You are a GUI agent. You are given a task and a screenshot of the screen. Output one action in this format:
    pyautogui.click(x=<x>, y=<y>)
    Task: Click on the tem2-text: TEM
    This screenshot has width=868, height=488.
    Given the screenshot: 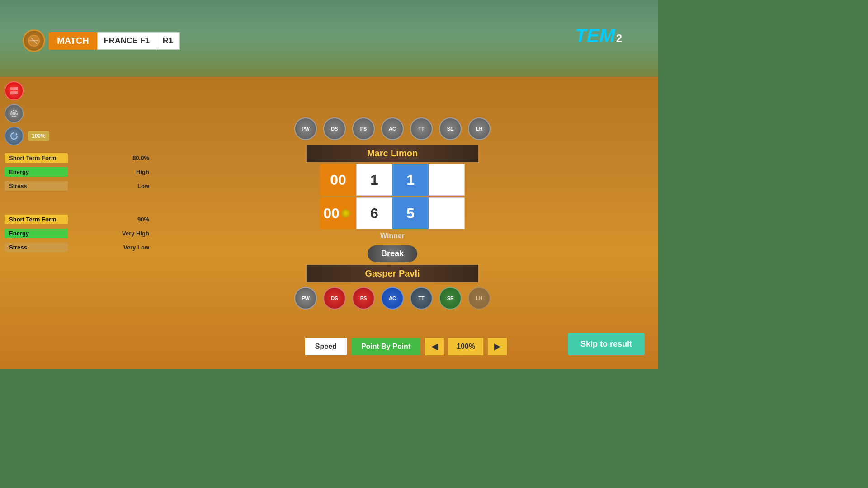 What is the action you would take?
    pyautogui.click(x=595, y=36)
    